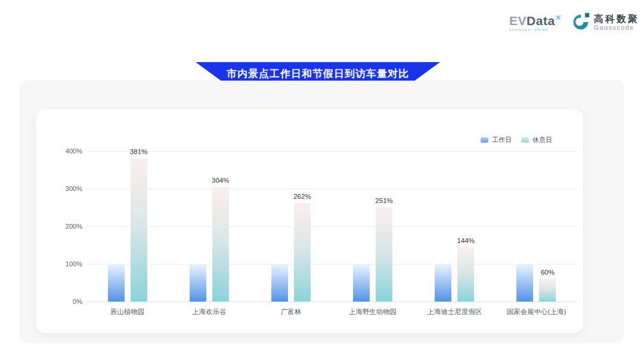 The width and height of the screenshot is (644, 363). What do you see at coordinates (535, 23) in the screenshot?
I see `evdata-logo: EVData✕ SHANGHAI CHINA` at bounding box center [535, 23].